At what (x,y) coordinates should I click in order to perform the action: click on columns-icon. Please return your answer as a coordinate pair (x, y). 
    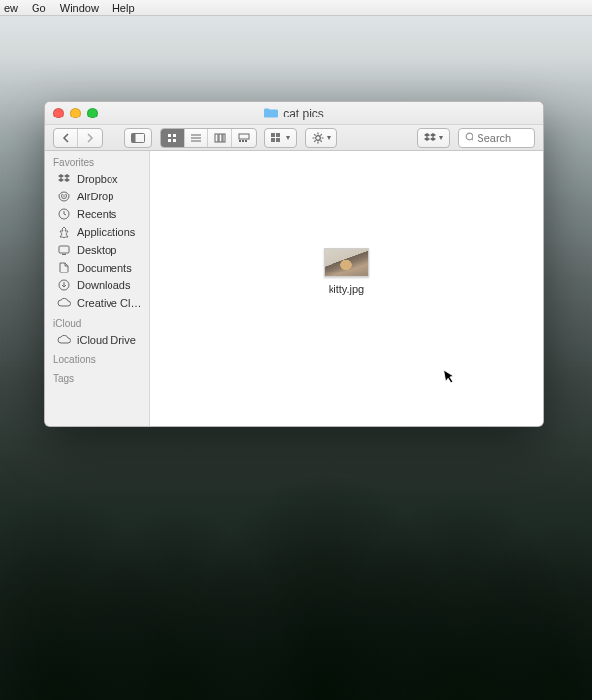
    Looking at the image, I should click on (220, 138).